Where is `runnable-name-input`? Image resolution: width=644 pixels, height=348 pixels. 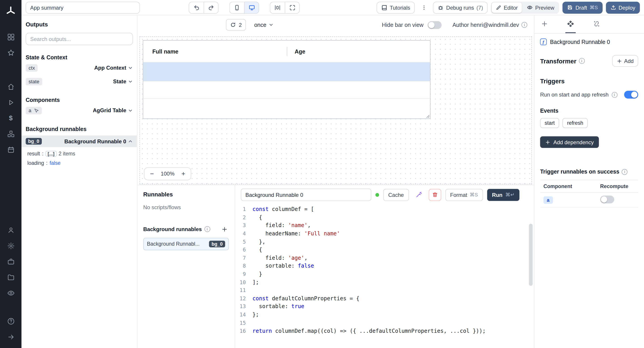
runnable-name-input is located at coordinates (306, 195).